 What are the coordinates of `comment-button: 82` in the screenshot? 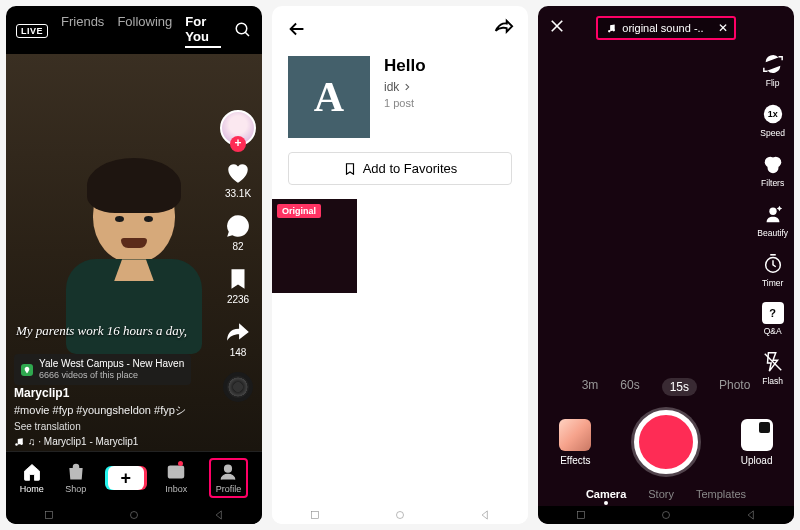 It's located at (238, 232).